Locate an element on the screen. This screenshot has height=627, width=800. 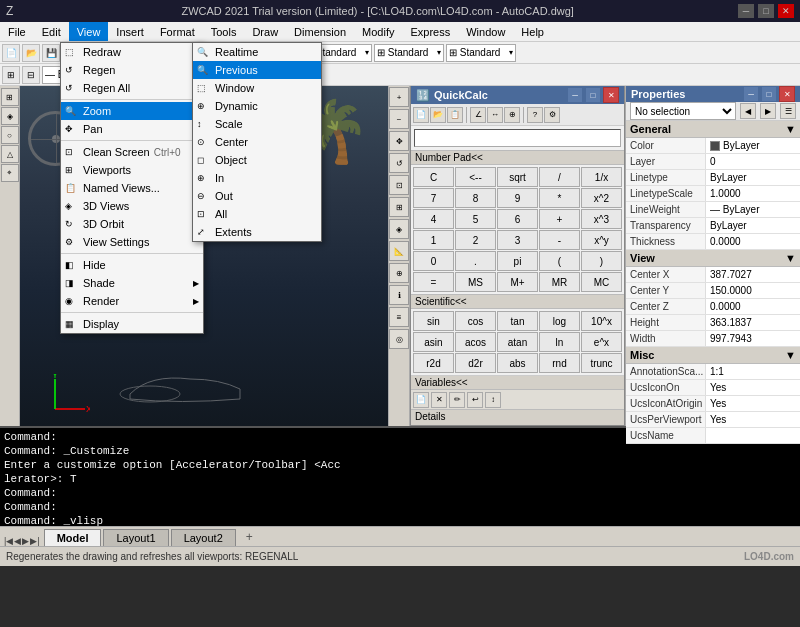
menu-edit: Edit is located at coordinates (52, 32).